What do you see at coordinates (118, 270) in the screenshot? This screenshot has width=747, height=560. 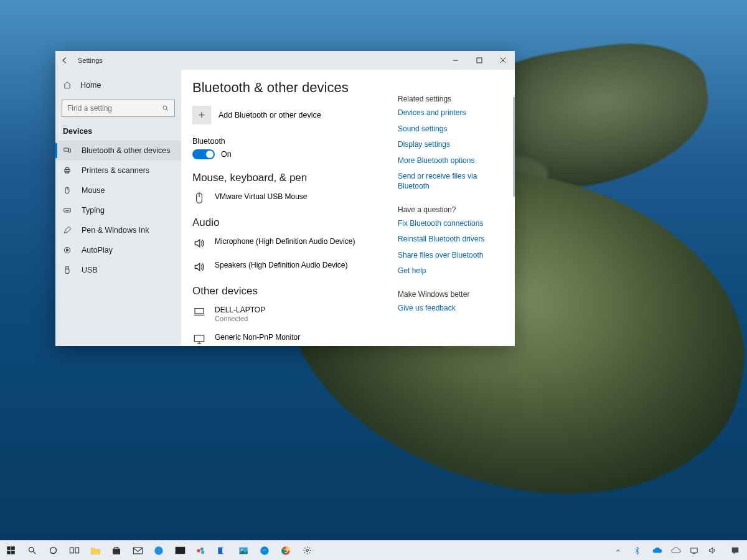 I see `sidebar-item-usb: USB` at bounding box center [118, 270].